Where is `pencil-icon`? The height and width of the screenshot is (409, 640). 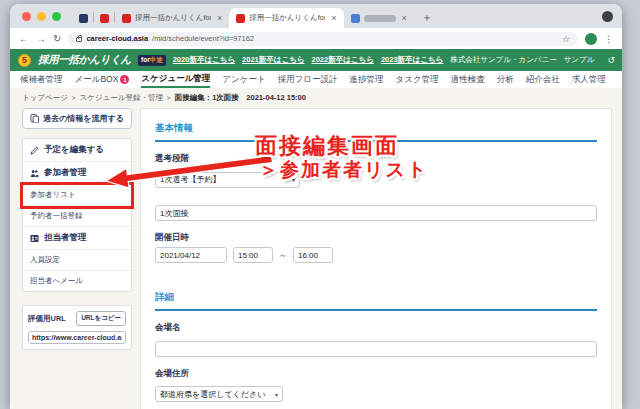
pencil-icon is located at coordinates (34, 150).